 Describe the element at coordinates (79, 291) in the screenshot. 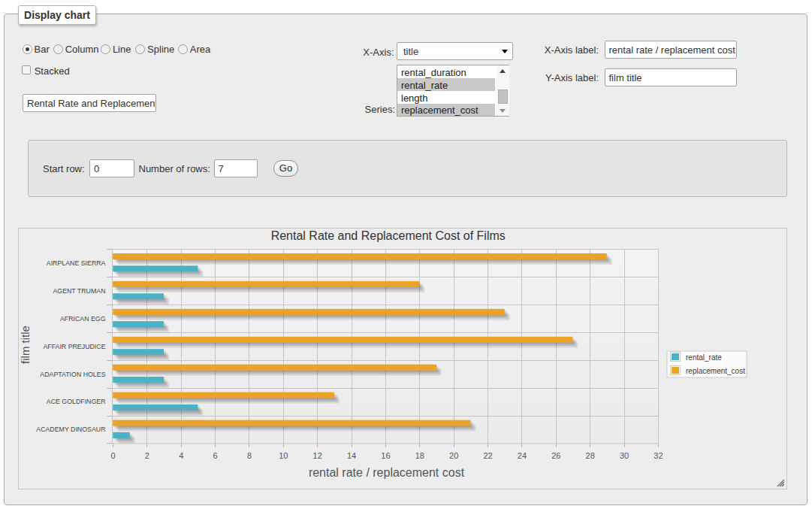

I see `svg-text: AGENT TRUMAN` at that location.